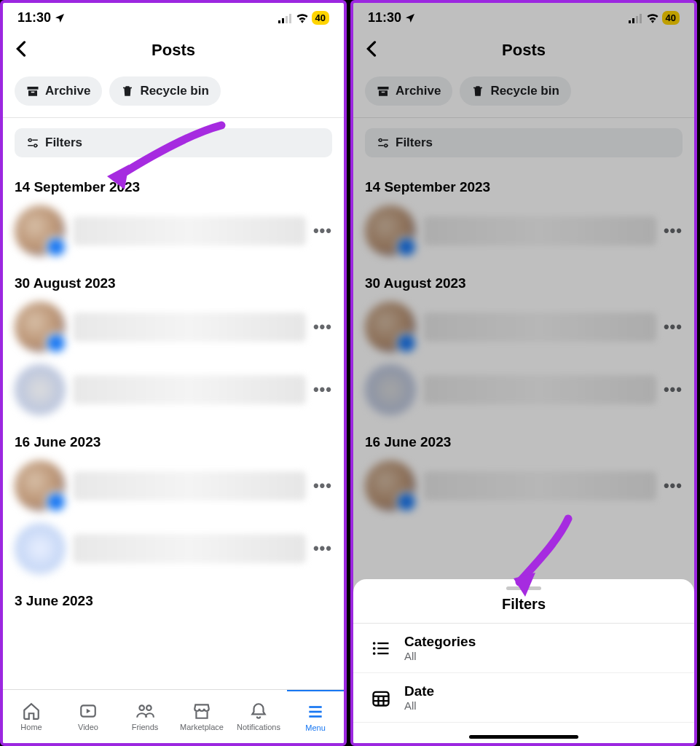 This screenshot has height=746, width=700. Describe the element at coordinates (173, 50) in the screenshot. I see `page-title: Posts` at that location.